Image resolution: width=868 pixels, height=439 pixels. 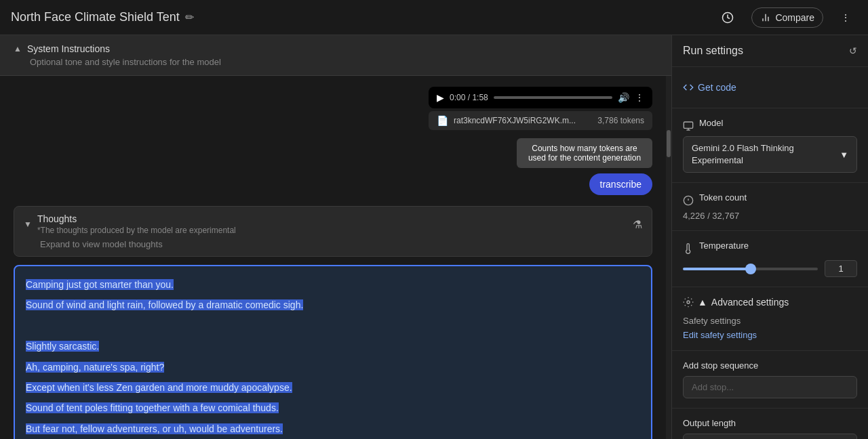 What do you see at coordinates (688, 126) in the screenshot?
I see `model-icon` at bounding box center [688, 126].